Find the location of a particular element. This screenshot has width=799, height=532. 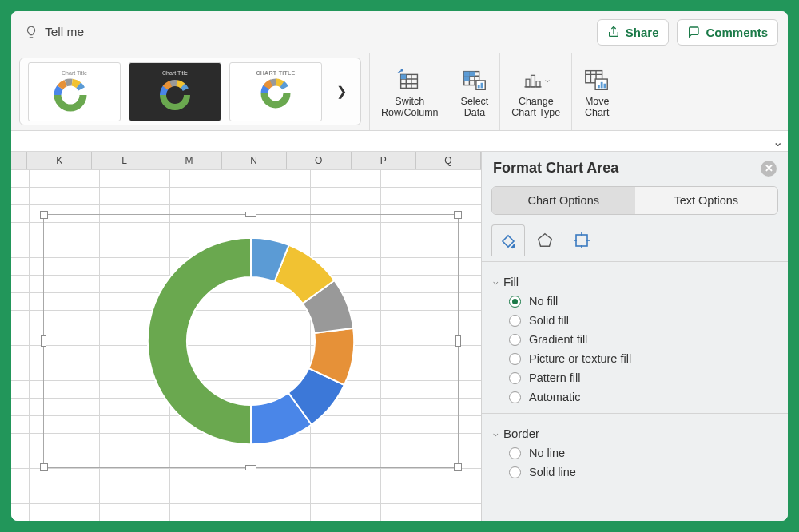

fill-option-automatic: Automatic is located at coordinates (642, 397).